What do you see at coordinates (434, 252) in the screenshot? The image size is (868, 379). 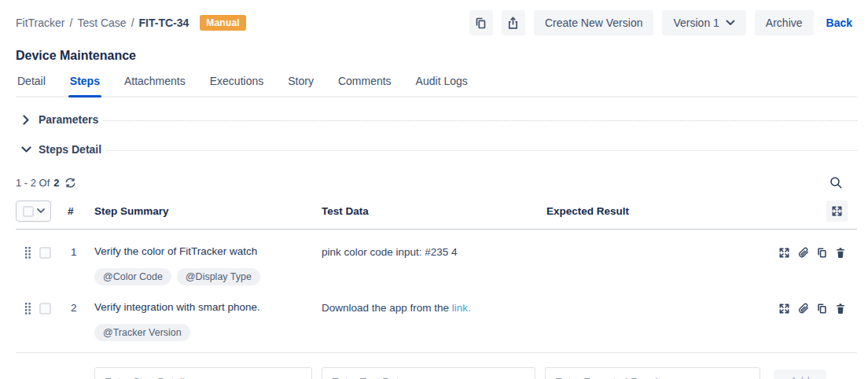 I see `test-data-cell: pink color code input: #235 4` at bounding box center [434, 252].